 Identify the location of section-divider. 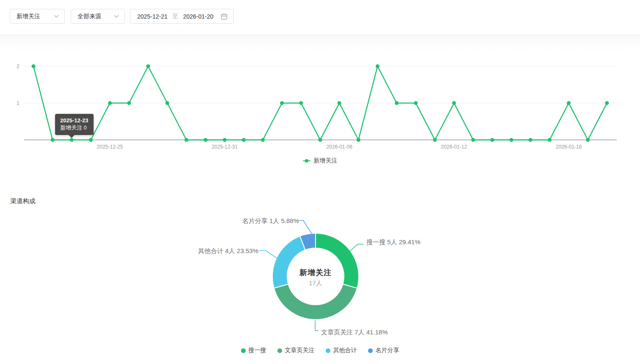
(320, 44).